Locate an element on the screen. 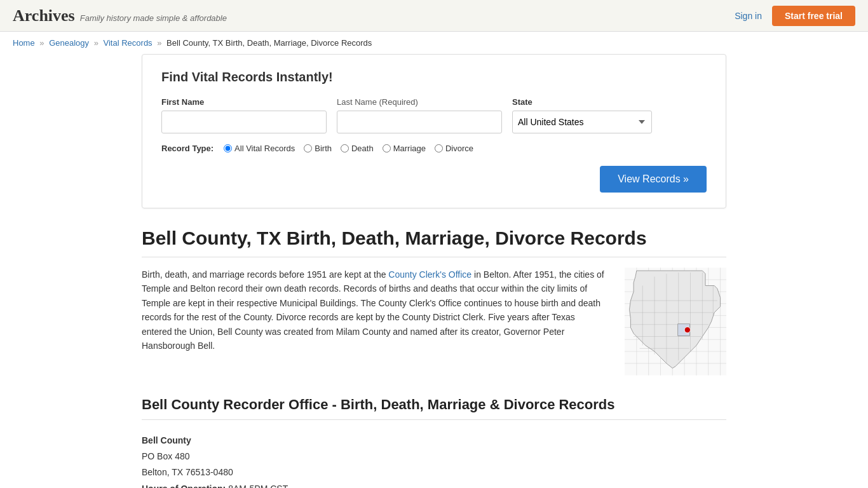  radio-death: Death is located at coordinates (357, 149).